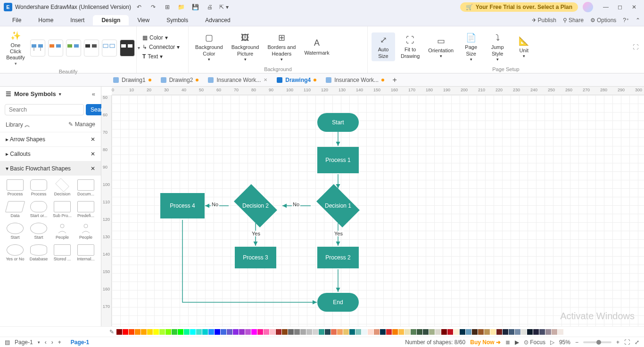 The height and width of the screenshot is (347, 644). What do you see at coordinates (153, 56) in the screenshot?
I see `text-dropdown: T Text ▾` at bounding box center [153, 56].